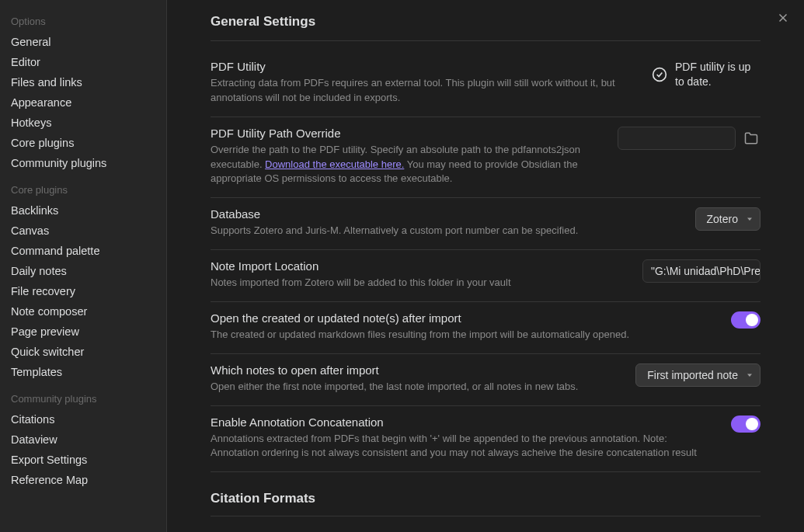 The image size is (804, 532). Describe the element at coordinates (463, 422) in the screenshot. I see `setting-name: Enable Annotation Concatenation` at that location.